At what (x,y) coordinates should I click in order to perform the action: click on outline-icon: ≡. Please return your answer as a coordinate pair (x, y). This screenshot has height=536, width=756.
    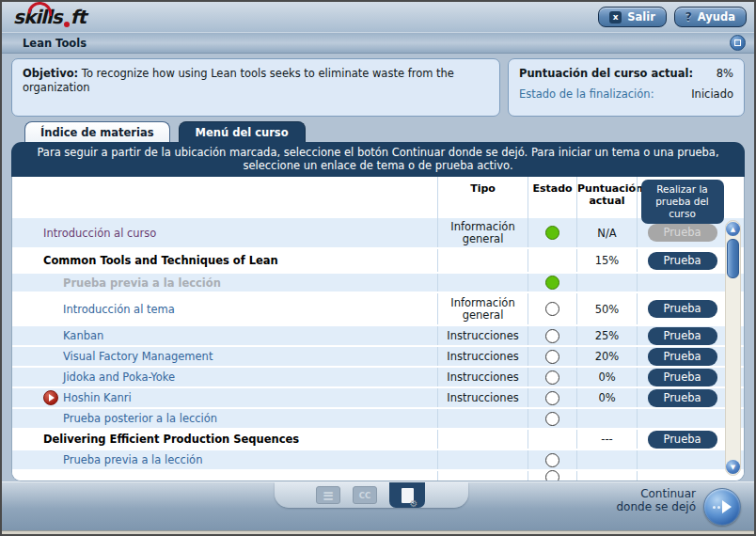
    Looking at the image, I should click on (328, 495).